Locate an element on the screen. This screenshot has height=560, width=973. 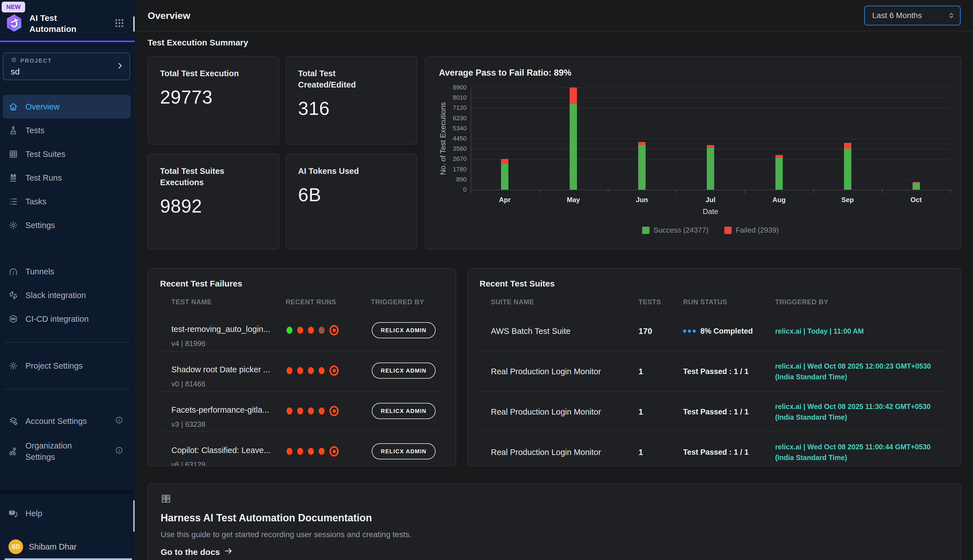
tasks-icon is located at coordinates (13, 202).